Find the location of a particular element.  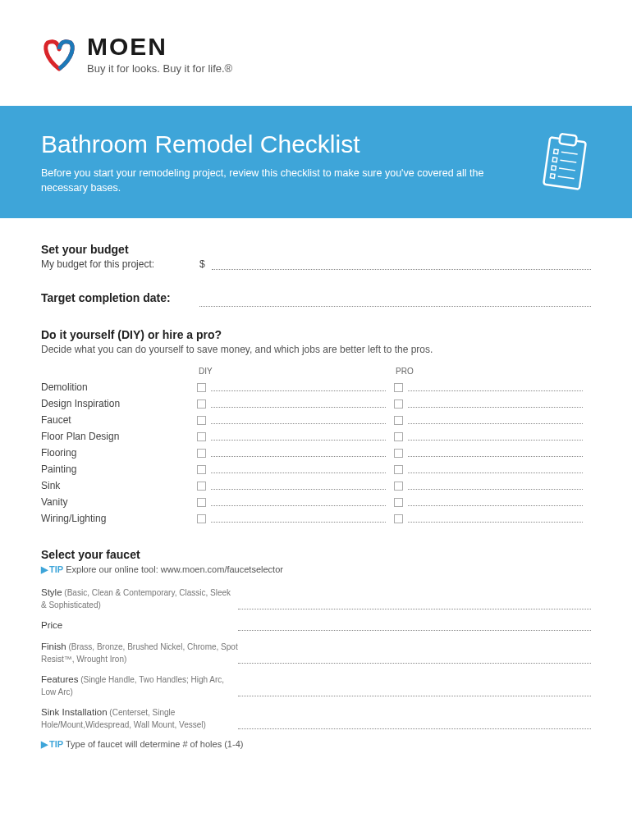

faucet-row: Finish (Brass, Bronze, Brushed Nickel, C… is located at coordinates (316, 653).